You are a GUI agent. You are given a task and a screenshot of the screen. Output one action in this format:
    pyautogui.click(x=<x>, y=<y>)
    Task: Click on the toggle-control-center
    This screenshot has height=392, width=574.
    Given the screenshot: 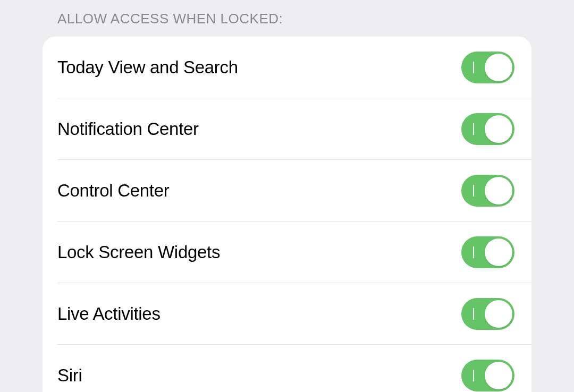 What is the action you would take?
    pyautogui.click(x=488, y=191)
    